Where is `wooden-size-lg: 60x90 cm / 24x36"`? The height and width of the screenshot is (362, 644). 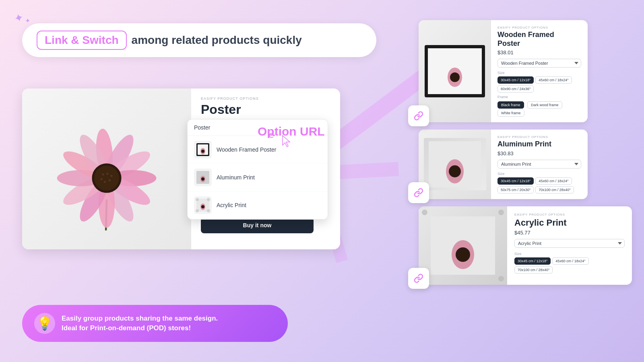
wooden-size-lg: 60x90 cm / 24x36" is located at coordinates (516, 89).